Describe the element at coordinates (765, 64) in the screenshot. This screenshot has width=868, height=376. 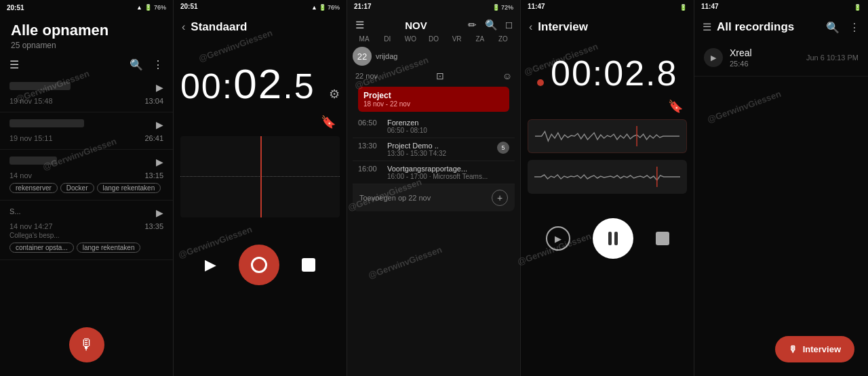
I see `recording-duration: 25:46` at that location.